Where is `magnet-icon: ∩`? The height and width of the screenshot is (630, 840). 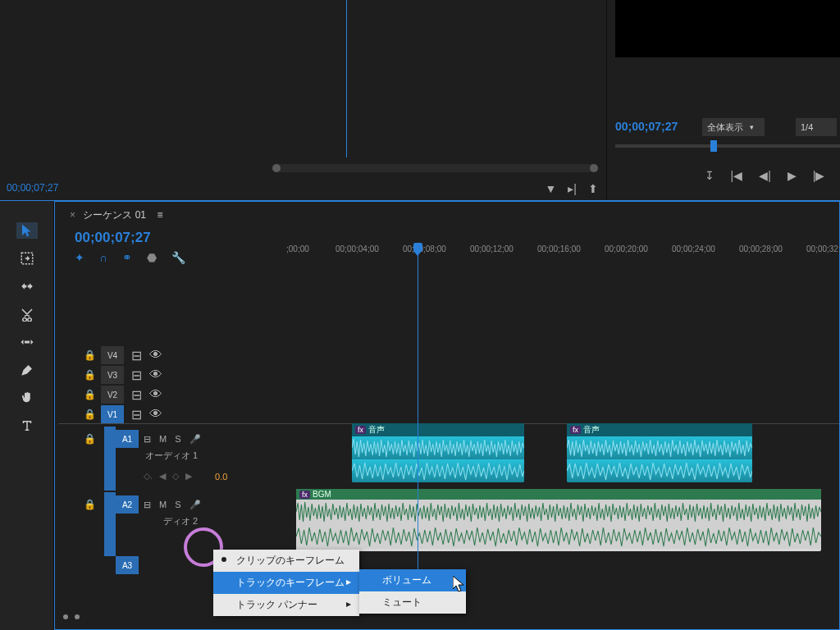
magnet-icon: ∩ is located at coordinates (103, 258).